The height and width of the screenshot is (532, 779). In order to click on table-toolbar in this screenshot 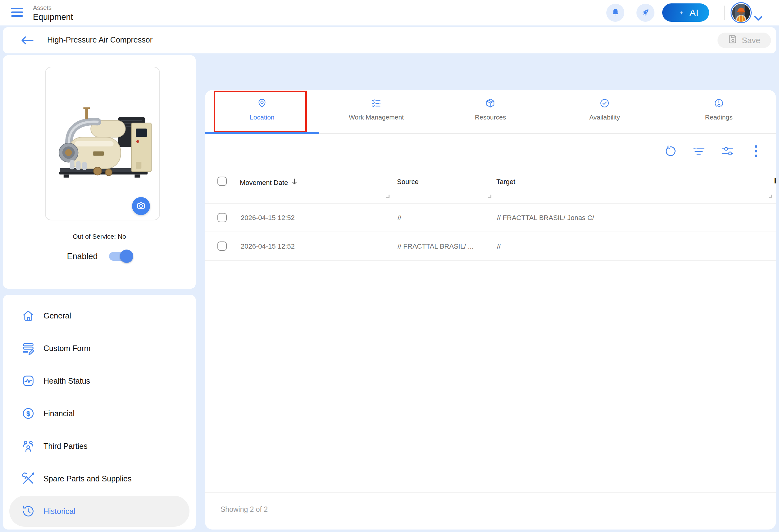, I will do `click(491, 151)`.